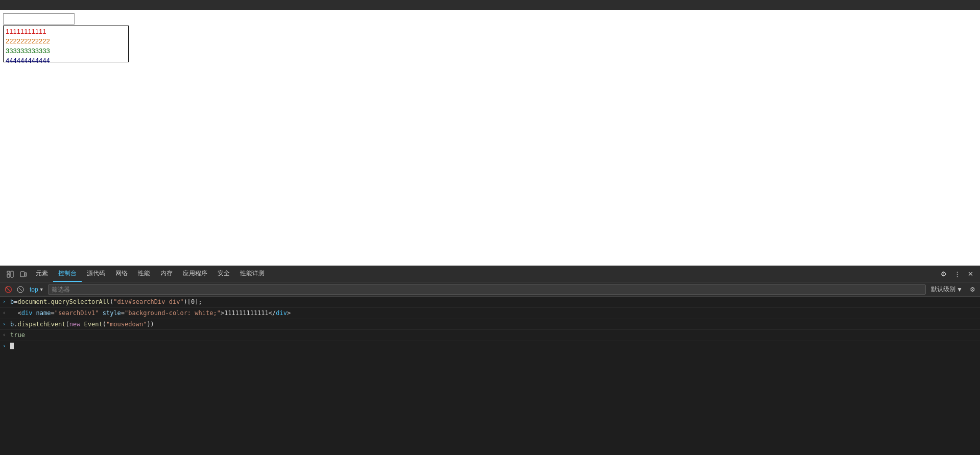 This screenshot has width=980, height=455. What do you see at coordinates (122, 274) in the screenshot?
I see `tab-network: 网络` at bounding box center [122, 274].